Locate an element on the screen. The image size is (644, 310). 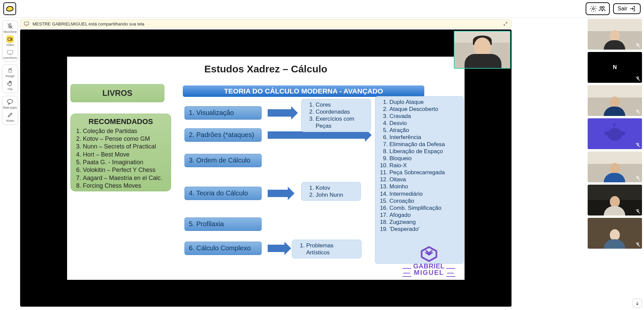
step-5: 5. Profilaxia is located at coordinates (223, 224).